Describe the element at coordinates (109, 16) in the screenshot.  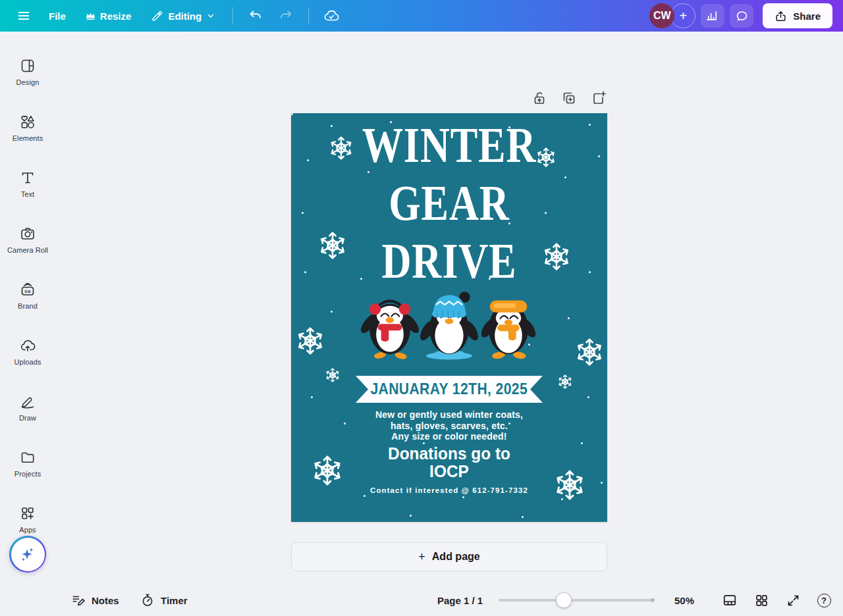
I see `resize-button: Resize` at that location.